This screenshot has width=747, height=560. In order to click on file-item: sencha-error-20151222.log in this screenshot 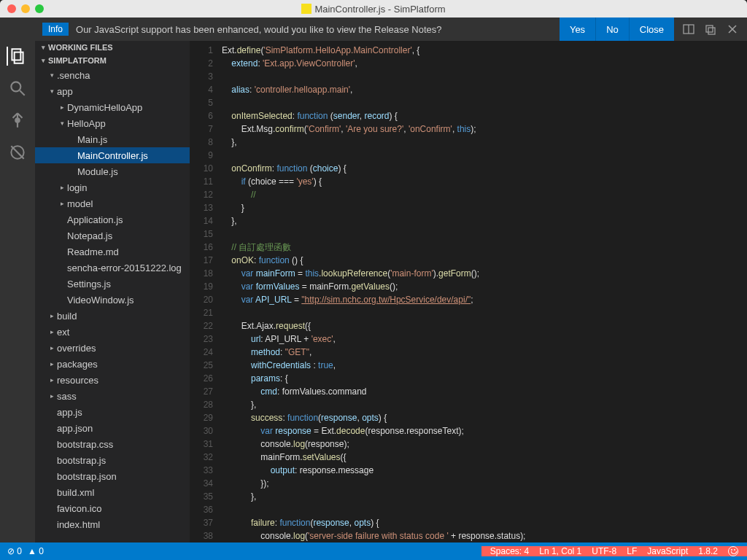, I will do `click(112, 268)`.